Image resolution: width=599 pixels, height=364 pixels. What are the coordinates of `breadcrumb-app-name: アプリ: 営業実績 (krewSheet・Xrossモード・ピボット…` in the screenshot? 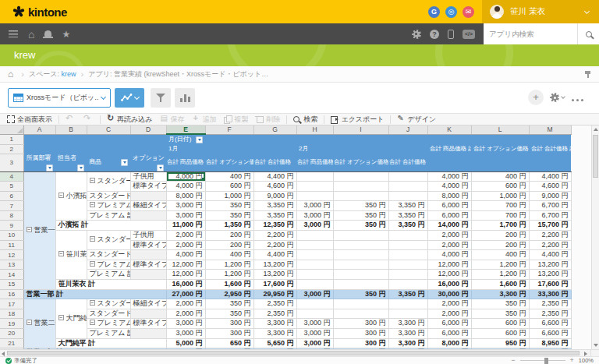 It's located at (178, 75).